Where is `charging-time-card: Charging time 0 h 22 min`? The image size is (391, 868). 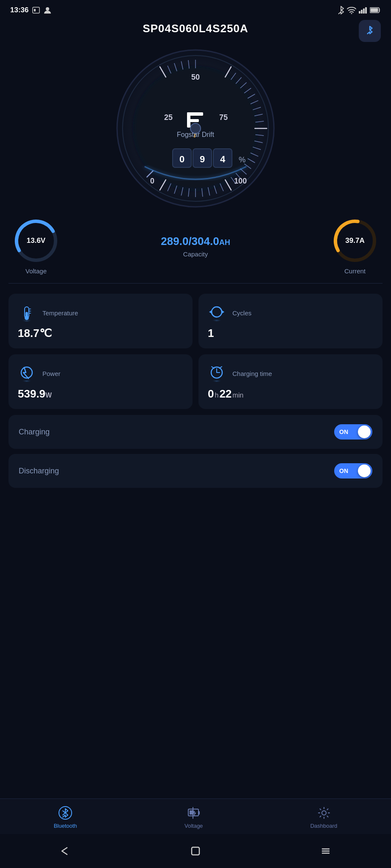 charging-time-card: Charging time 0 h 22 min is located at coordinates (290, 381).